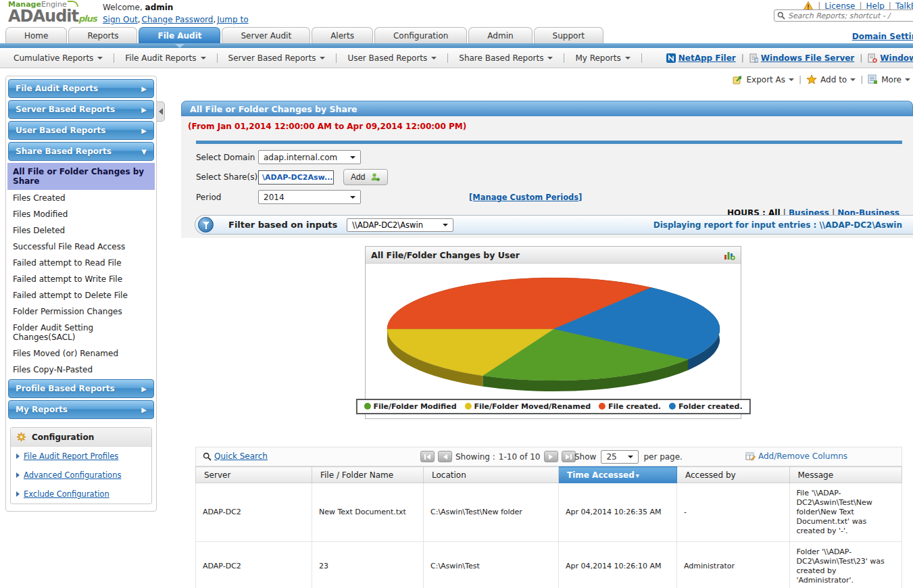 The width and height of the screenshot is (913, 588). What do you see at coordinates (81, 295) in the screenshot?
I see `sidebar-item: Failed attempt to Delete File` at bounding box center [81, 295].